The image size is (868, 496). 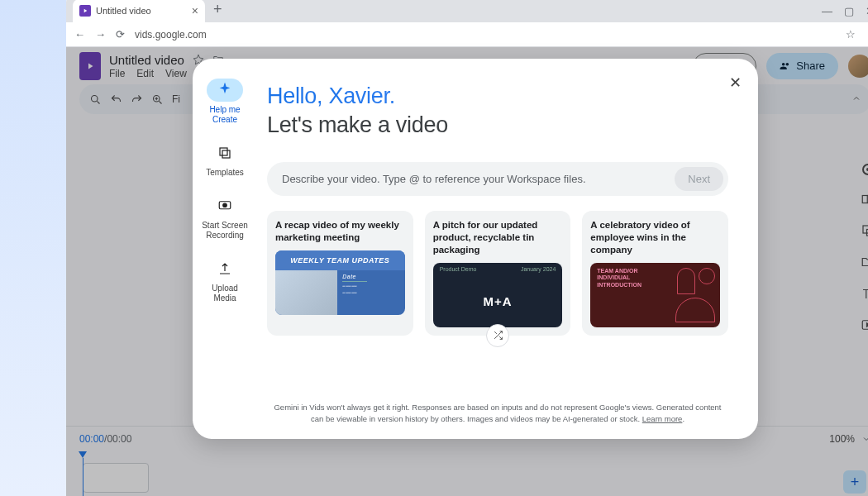 I want to click on suggestion-thumbnail: TEAM AND/OR INDIVIDUAL INTRODUCTION, so click(x=655, y=295).